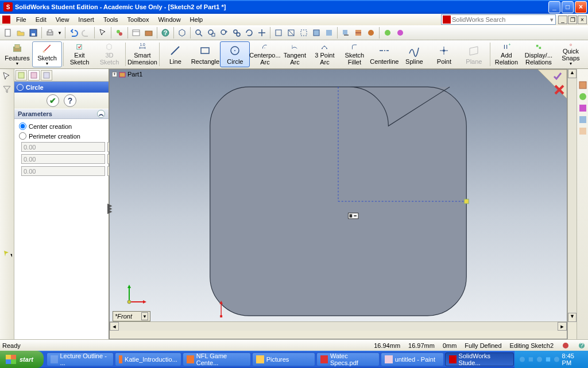 The width and height of the screenshot is (588, 368). Describe the element at coordinates (278, 33) in the screenshot. I see `wireframe-button` at that location.